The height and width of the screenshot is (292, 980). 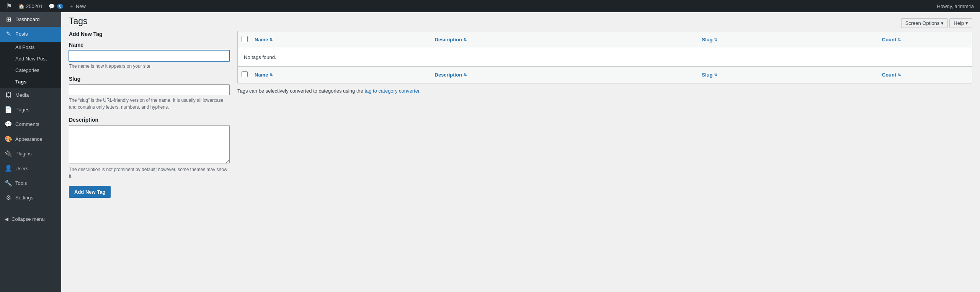 I want to click on col-header-name: Name ⇅, so click(x=341, y=40).